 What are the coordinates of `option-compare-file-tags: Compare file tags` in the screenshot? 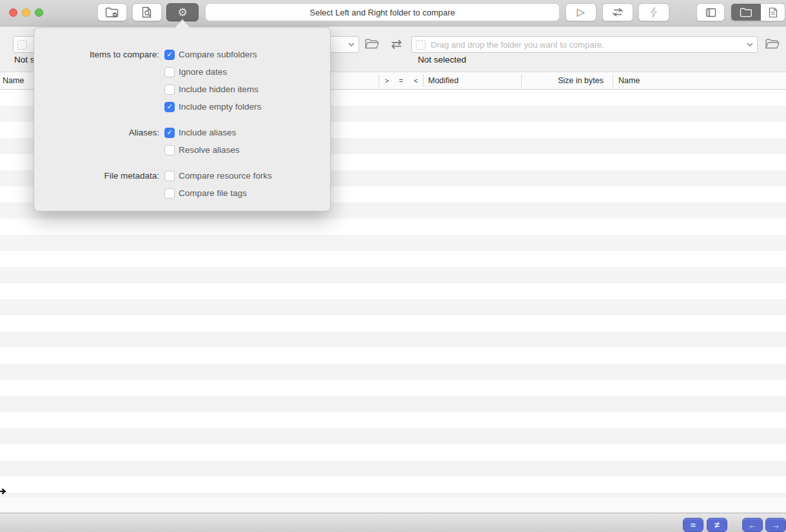 It's located at (218, 193).